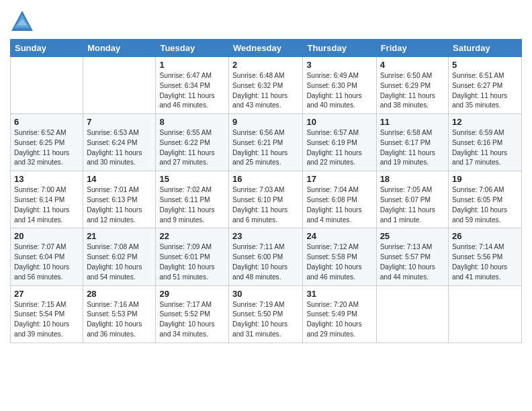  What do you see at coordinates (192, 142) in the screenshot?
I see `calendar-cell: 8Sunrise: 6:55 AM Sunset: 6:22 PM Daylig…` at bounding box center [192, 142].